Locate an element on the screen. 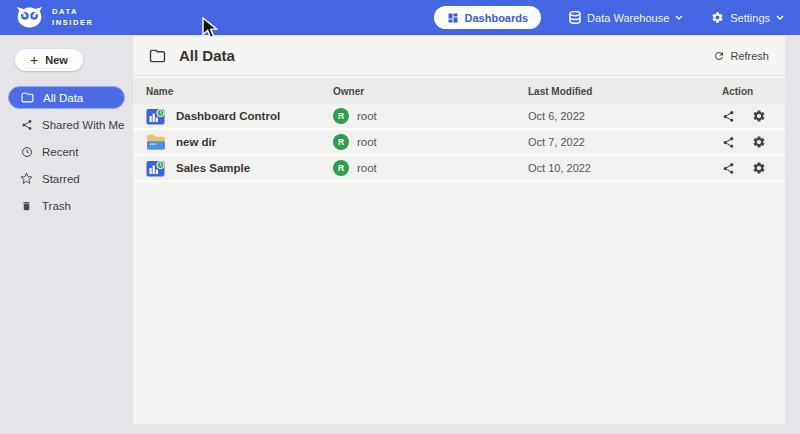  table-header: Name Owner Last Modified Action is located at coordinates (459, 91).